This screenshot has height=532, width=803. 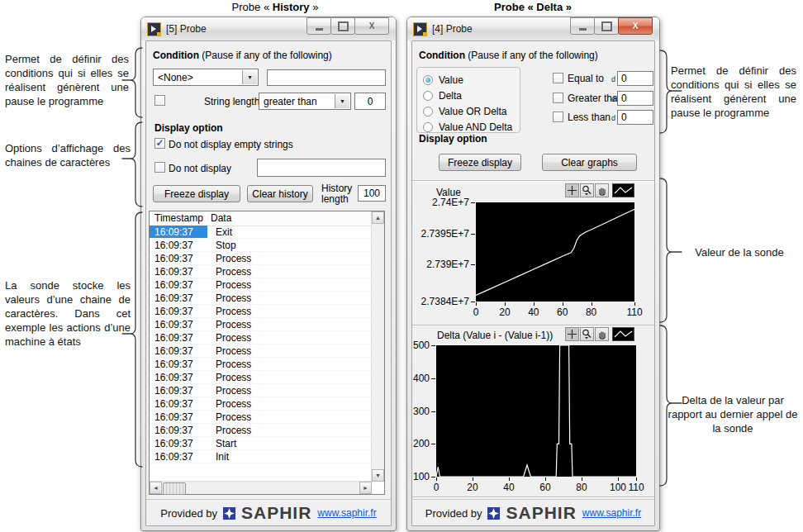 I want to click on table-row: 16:09:37Exit, so click(x=261, y=232).